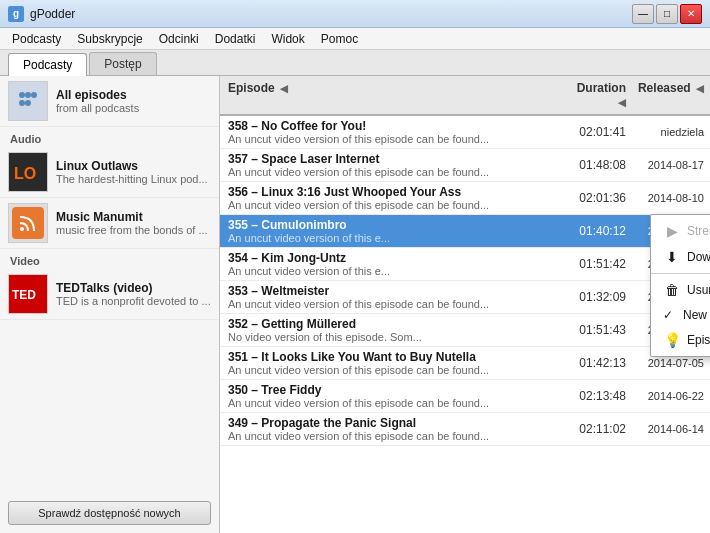 This screenshot has width=710, height=533. Describe the element at coordinates (695, 315) in the screenshot. I see `ctx-item-label: New` at that location.